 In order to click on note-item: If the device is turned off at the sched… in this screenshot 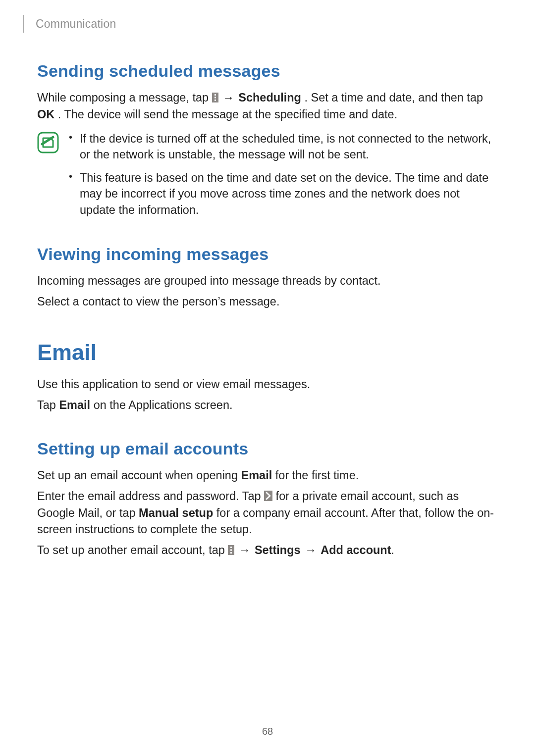, I will do `click(283, 147)`.